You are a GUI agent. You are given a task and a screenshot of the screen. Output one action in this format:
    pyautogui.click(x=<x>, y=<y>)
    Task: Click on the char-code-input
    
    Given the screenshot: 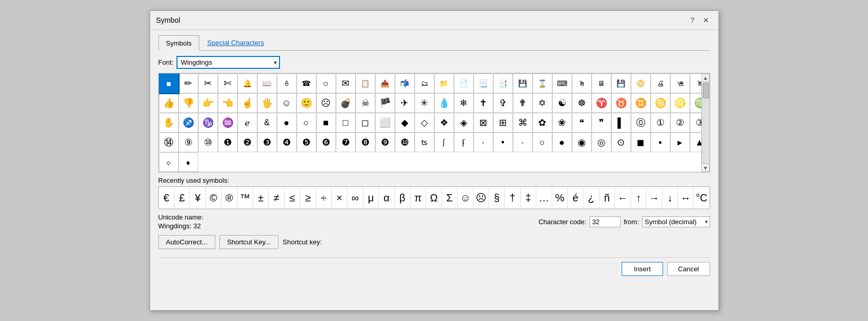 What is the action you would take?
    pyautogui.click(x=605, y=222)
    